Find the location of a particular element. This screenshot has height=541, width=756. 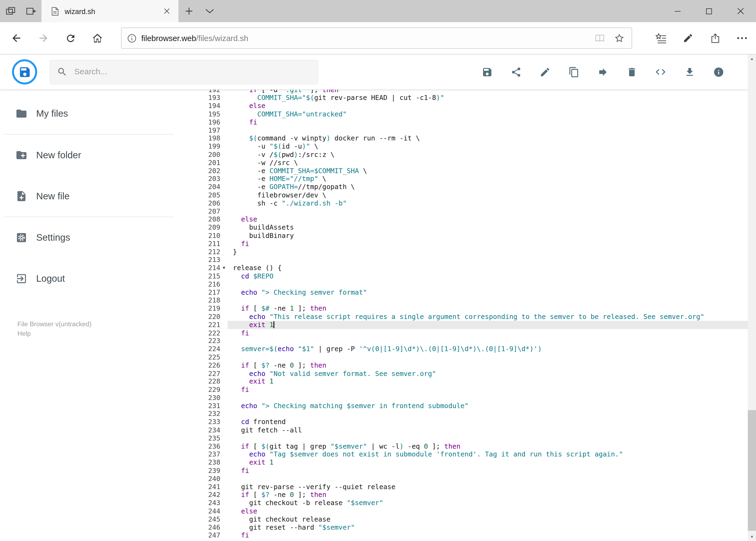

maximize-button is located at coordinates (709, 11).